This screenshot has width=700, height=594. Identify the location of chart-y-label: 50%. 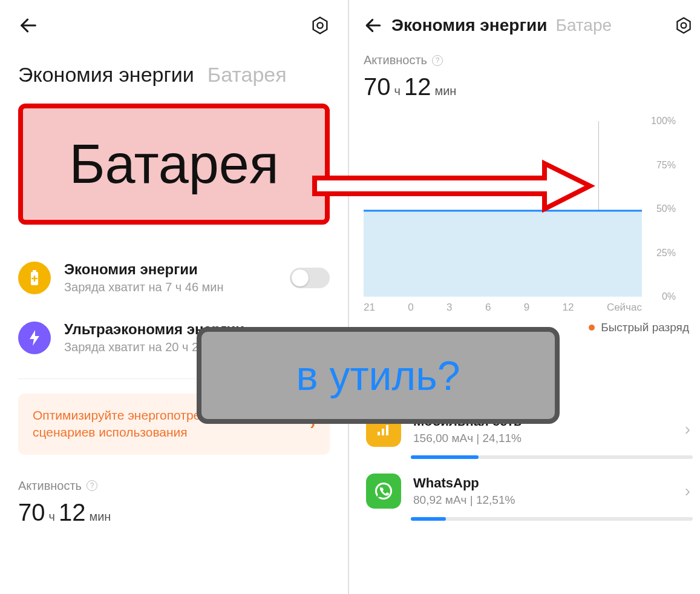
(666, 209).